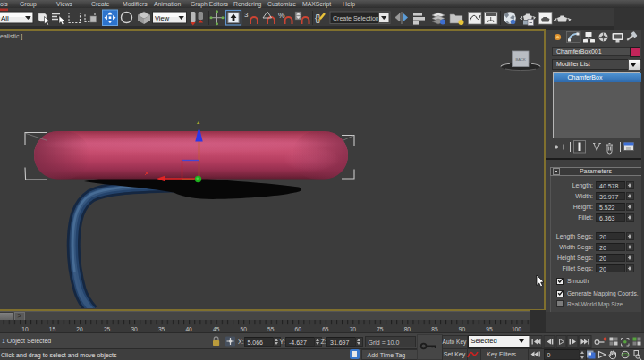 The height and width of the screenshot is (360, 644). Describe the element at coordinates (5, 18) in the screenshot. I see `svg-text: All` at that location.